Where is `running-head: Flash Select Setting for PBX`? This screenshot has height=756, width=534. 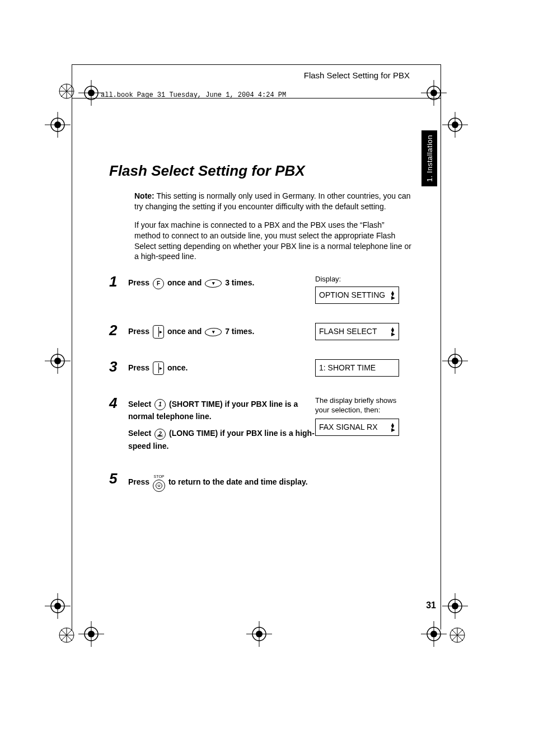
running-head: Flash Select Setting for PBX is located at coordinates (357, 75).